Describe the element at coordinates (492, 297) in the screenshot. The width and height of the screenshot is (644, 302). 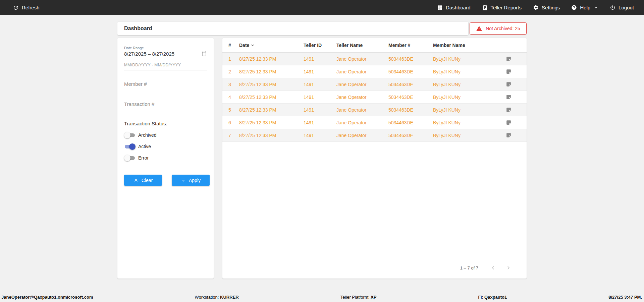
I see `status-fi: FI: Qaxpauto1` at that location.